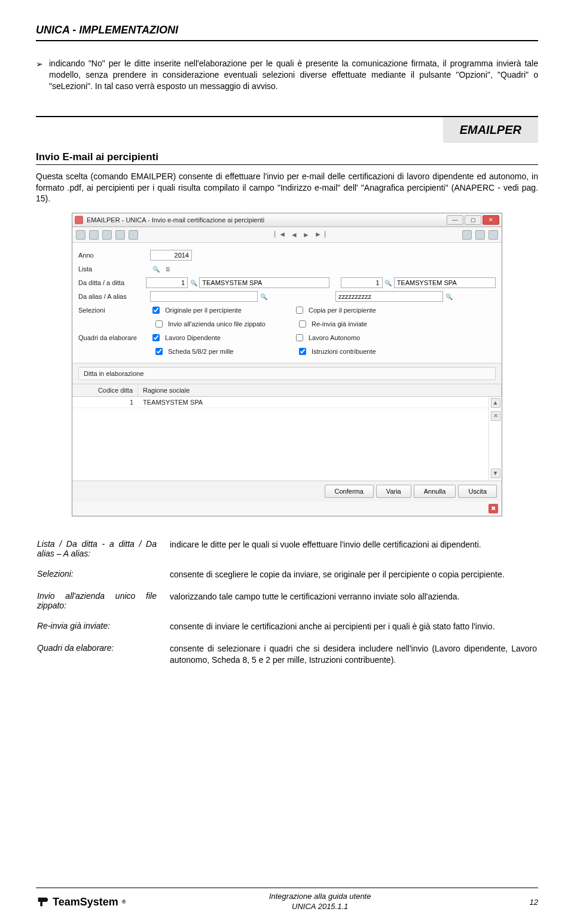 The image size is (574, 924). Describe the element at coordinates (105, 390) in the screenshot. I see `th-codice: Codice ditta` at that location.